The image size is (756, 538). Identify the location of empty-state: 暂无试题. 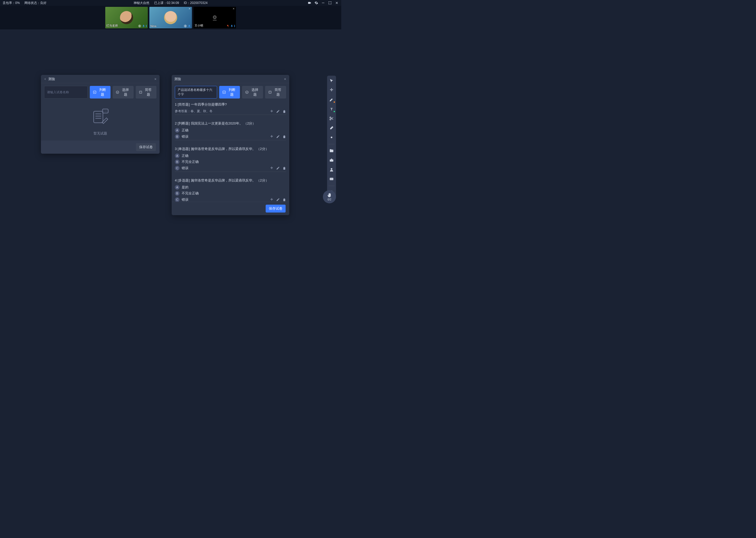
(100, 121).